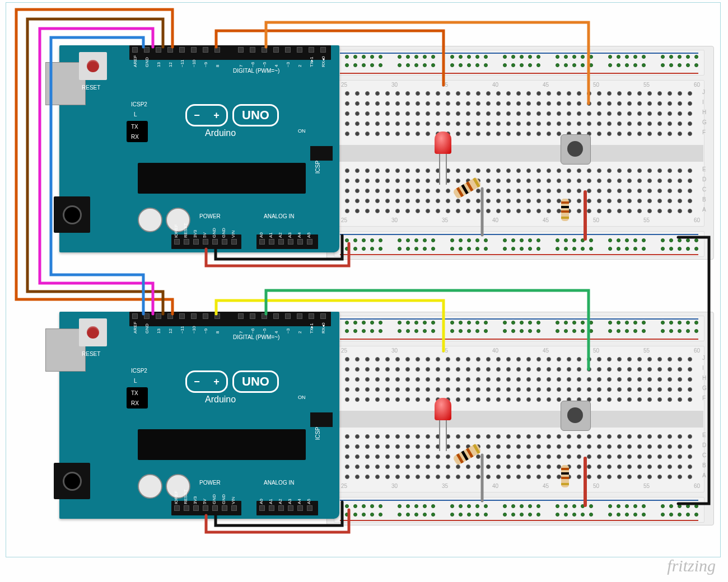  Describe the element at coordinates (221, 133) in the screenshot. I see `arduino-brand: Arduino` at that location.